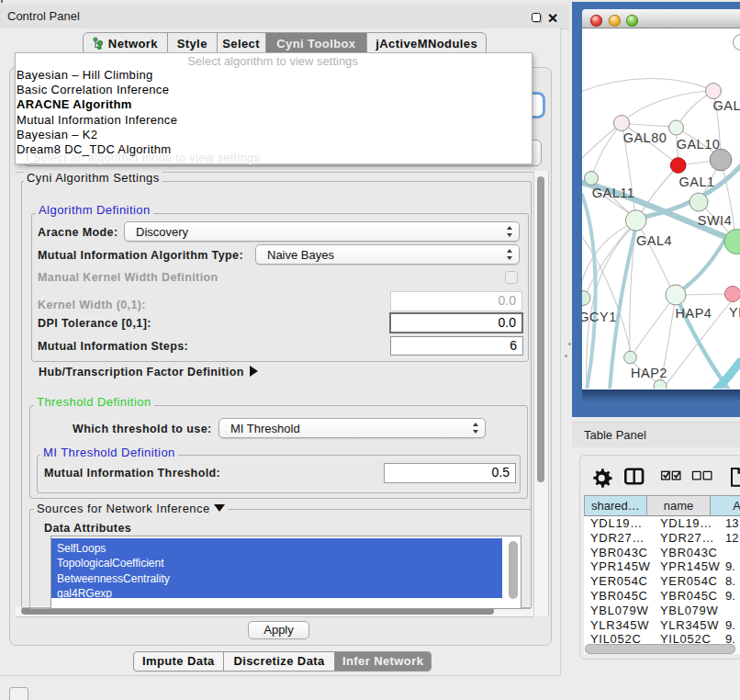  I want to click on svg-text: YML0, so click(734, 312).